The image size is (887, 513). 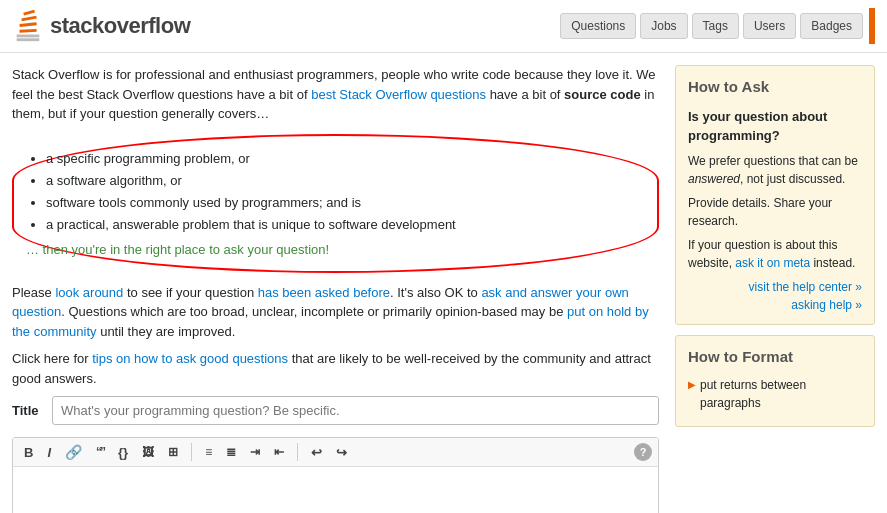 I want to click on toolbar-ol: ≡, so click(x=208, y=452).